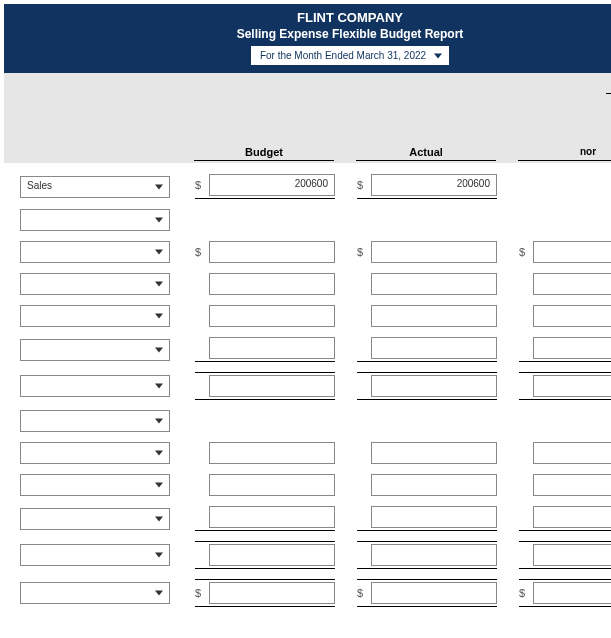 Image resolution: width=611 pixels, height=638 pixels. Describe the element at coordinates (608, 85) in the screenshot. I see `difference-heading: D` at that location.